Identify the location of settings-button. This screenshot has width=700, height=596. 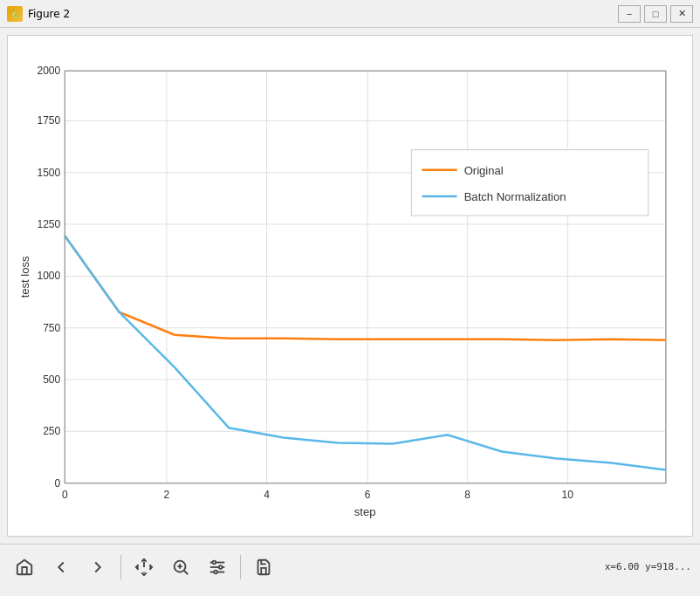
(217, 567).